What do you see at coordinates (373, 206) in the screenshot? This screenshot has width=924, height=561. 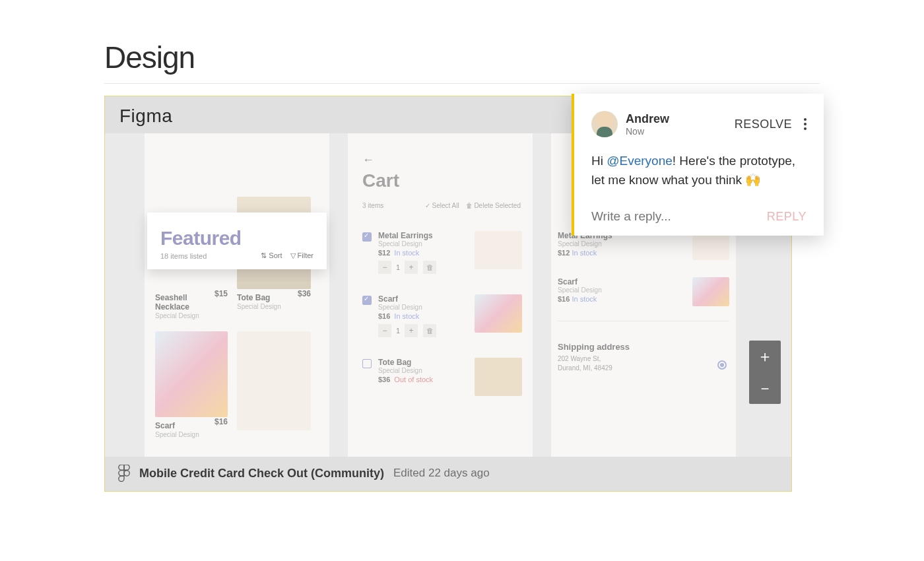 I see `cart-count: 3 items` at bounding box center [373, 206].